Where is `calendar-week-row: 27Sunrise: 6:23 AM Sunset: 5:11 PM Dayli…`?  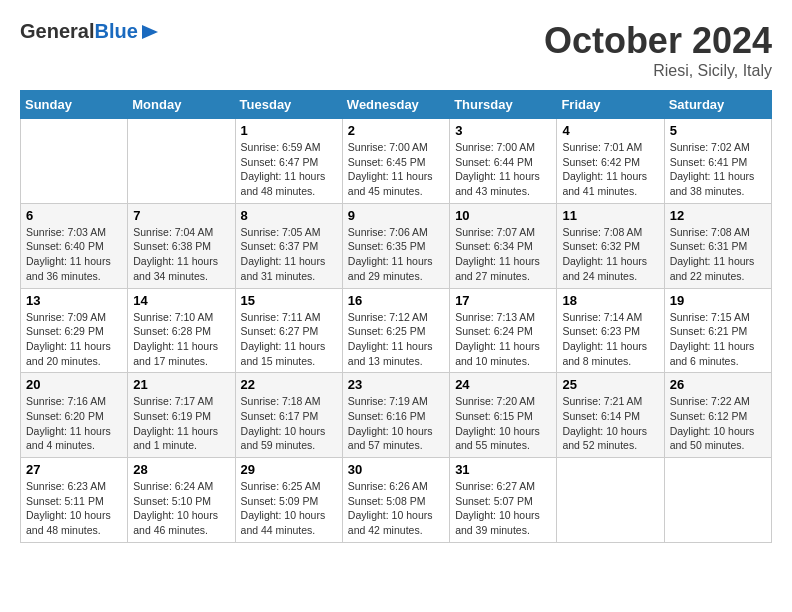
calendar-week-row: 27Sunrise: 6:23 AM Sunset: 5:11 PM Dayli… is located at coordinates (396, 500).